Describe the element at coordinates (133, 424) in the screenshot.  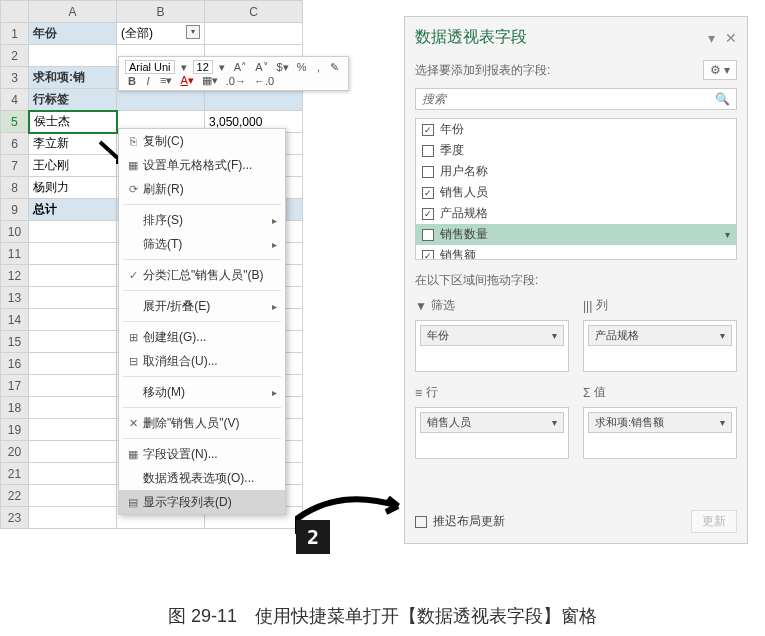
I see `delete-icon: ✕` at that location.